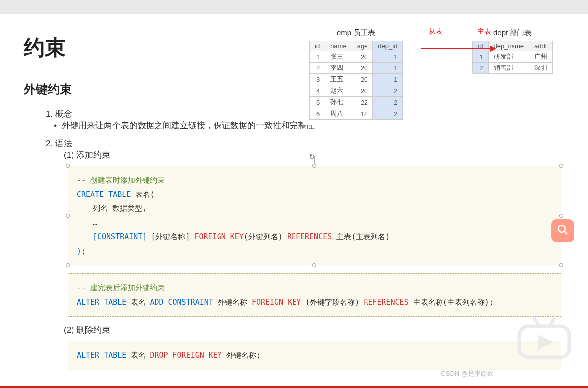 The width and height of the screenshot is (588, 388). Describe the element at coordinates (121, 180) in the screenshot. I see `code-comment: -- 创建表时添加外键约束` at that location.